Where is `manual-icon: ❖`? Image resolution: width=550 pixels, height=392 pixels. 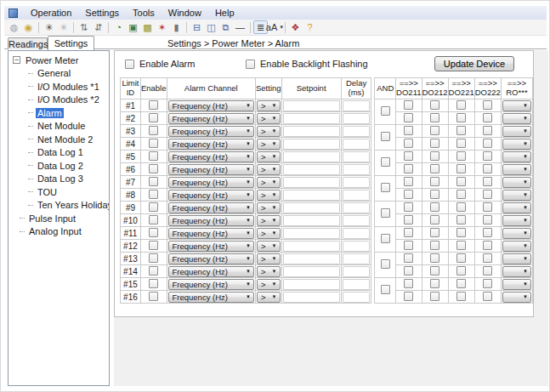 manual-icon: ❖ is located at coordinates (296, 27).